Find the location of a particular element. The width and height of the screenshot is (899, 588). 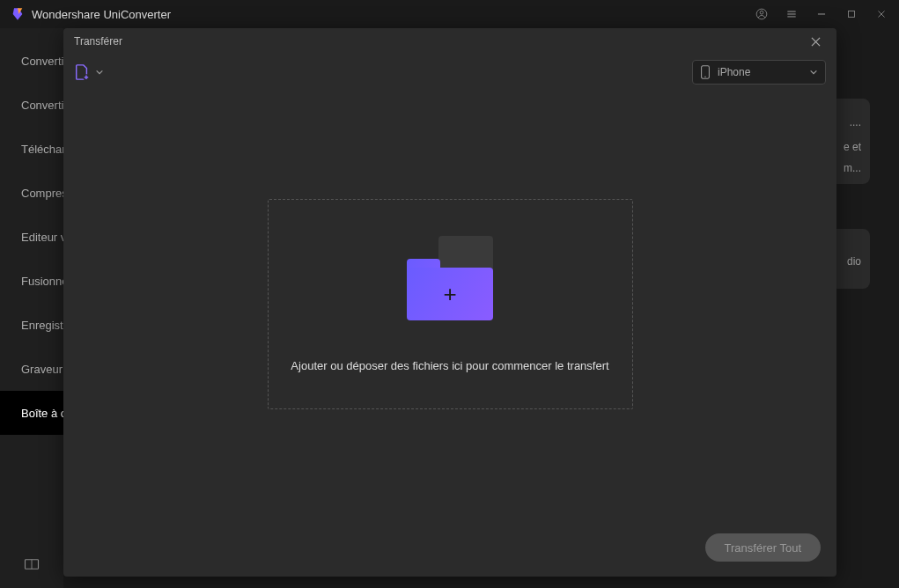

menu-icon is located at coordinates (792, 14).